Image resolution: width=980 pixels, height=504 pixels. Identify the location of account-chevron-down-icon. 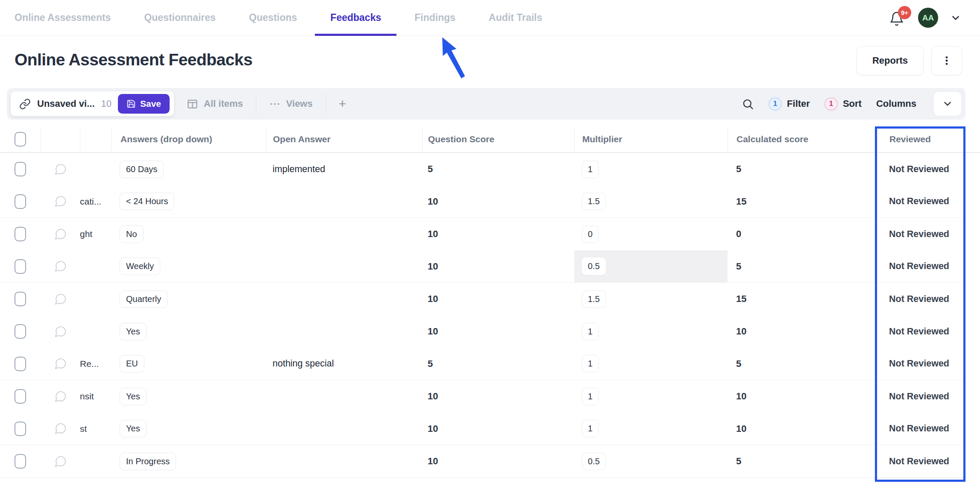
(956, 18).